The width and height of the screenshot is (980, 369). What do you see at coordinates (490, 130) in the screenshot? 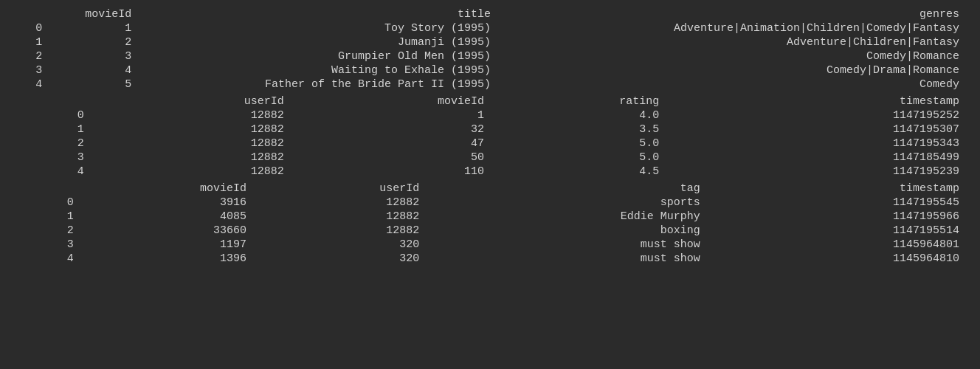
I see `table-row: 1 12882 32 3.5 1147195307` at bounding box center [490, 130].